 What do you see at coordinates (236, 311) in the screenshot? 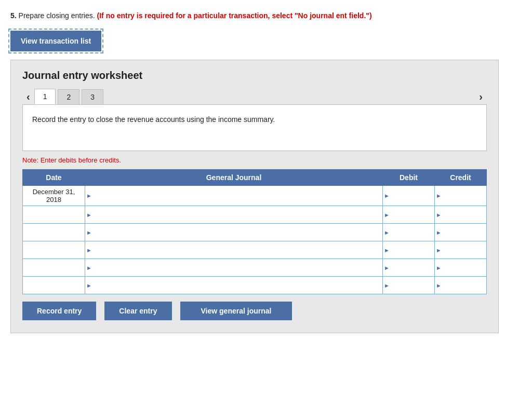
I see `view-general-journal-button: View general journal` at bounding box center [236, 311].